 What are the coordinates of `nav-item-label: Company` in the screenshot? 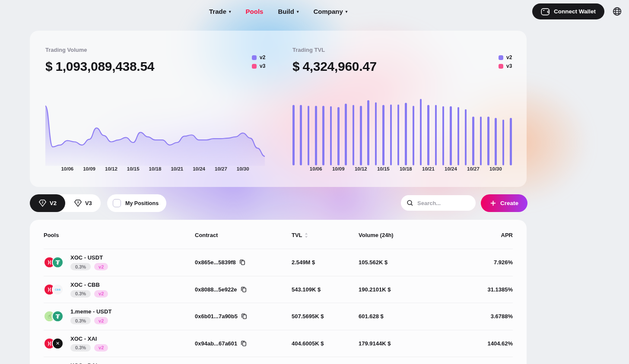 It's located at (328, 11).